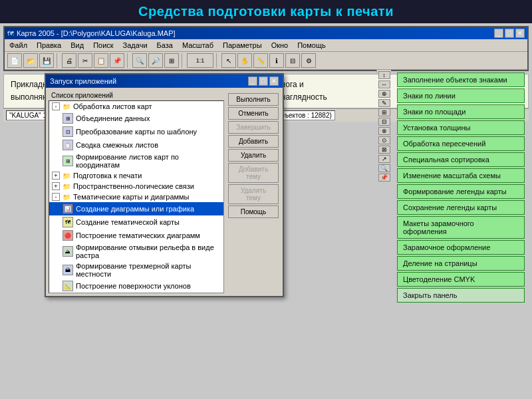 The width and height of the screenshot is (532, 399). I want to click on green-btn-12: Цветоделение CMYK, so click(461, 279).